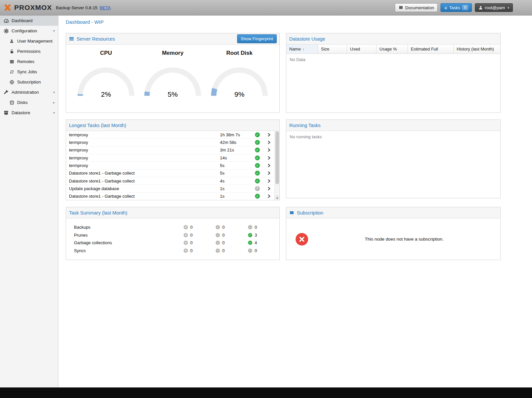 The image size is (532, 398). Describe the element at coordinates (477, 49) in the screenshot. I see `column-header-history: History (last Month)` at that location.